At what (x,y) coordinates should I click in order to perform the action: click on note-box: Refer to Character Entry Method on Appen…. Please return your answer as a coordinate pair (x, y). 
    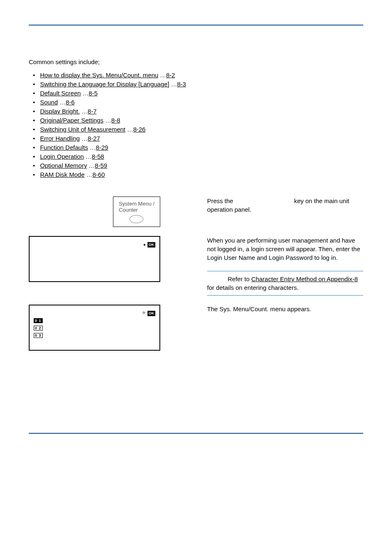
    Looking at the image, I should click on (285, 283).